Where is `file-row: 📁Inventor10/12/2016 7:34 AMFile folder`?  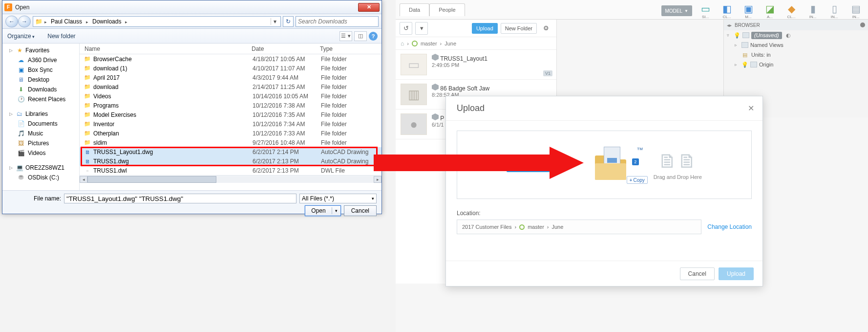
file-row: 📁Inventor10/12/2016 7:34 AMFile folder is located at coordinates (231, 124).